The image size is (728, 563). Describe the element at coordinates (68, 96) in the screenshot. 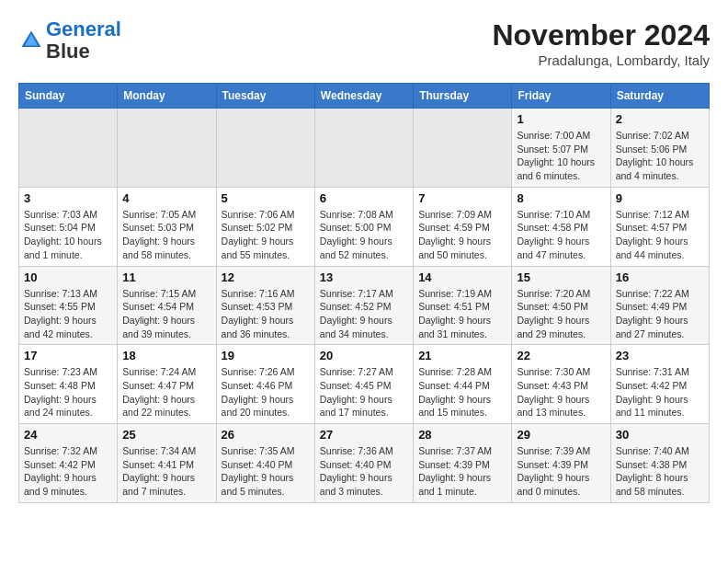

I see `weekday-header-sunday: Sunday` at that location.